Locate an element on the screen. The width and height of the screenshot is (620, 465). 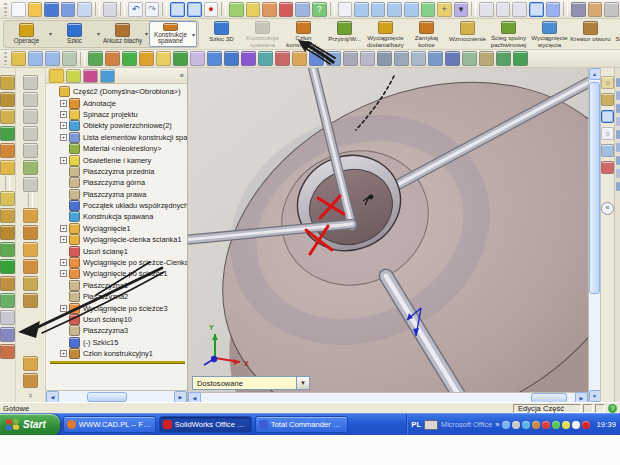
command-button--cieg-spoiny-pachwinowej: Ścieg spoiny pachwinowej is located at coordinates (508, 34).